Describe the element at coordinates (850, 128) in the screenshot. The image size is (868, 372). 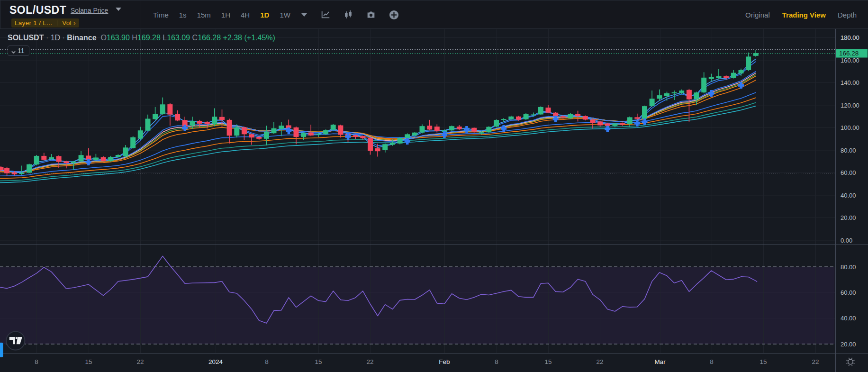
I see `svg-text: 100.00` at that location.